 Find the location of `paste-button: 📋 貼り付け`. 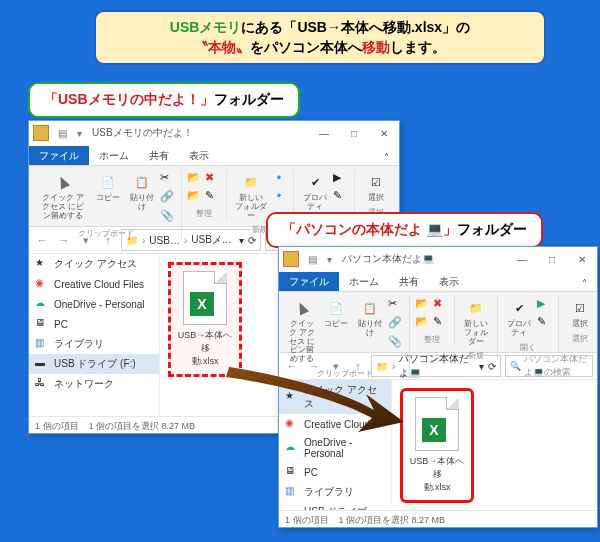

paste-button: 📋 貼り付け is located at coordinates (142, 192).